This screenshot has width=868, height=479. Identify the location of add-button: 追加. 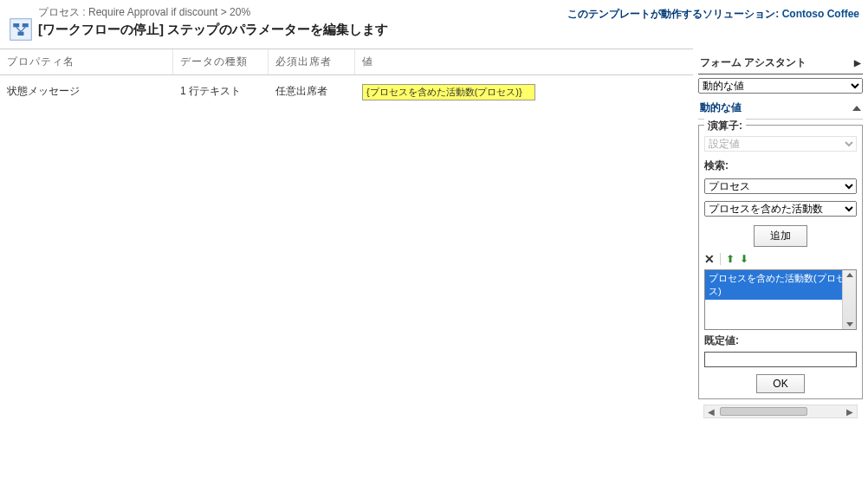
(781, 236).